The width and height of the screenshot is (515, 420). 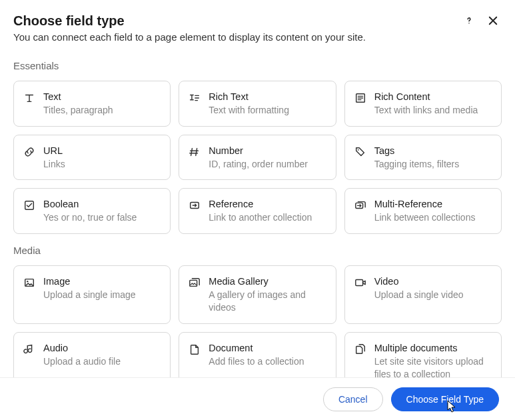 I want to click on field-type-description: Tagging items, filters, so click(x=433, y=164).